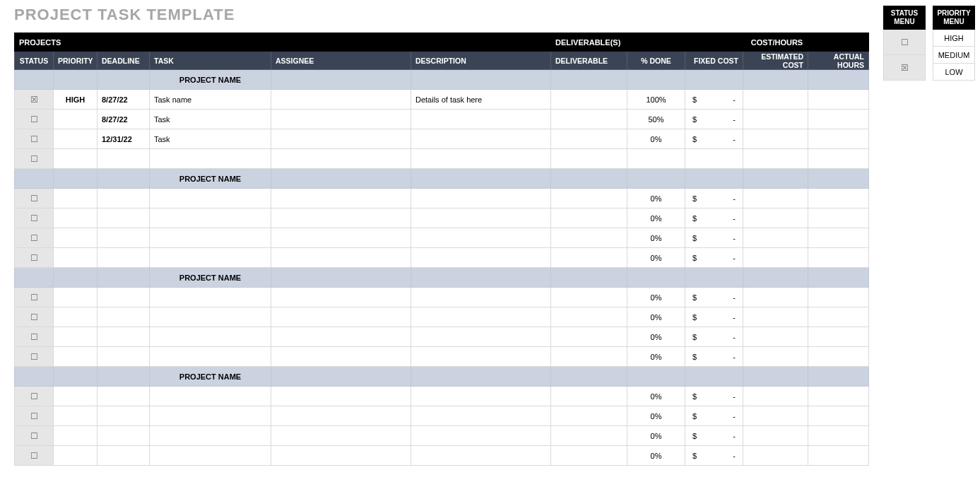 Image resolution: width=980 pixels, height=494 pixels. I want to click on task-cell: Task name, so click(211, 100).